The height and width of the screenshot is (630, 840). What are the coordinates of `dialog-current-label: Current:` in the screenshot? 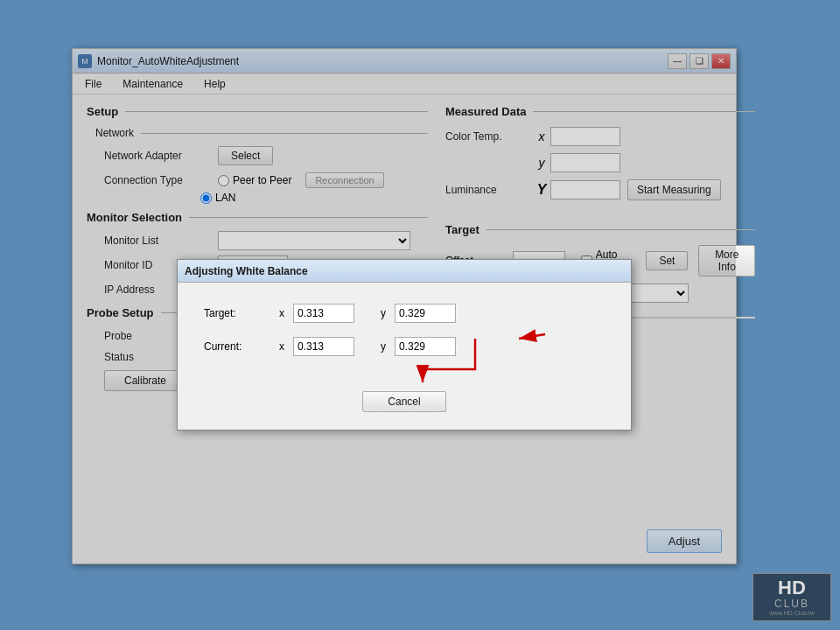 It's located at (234, 346).